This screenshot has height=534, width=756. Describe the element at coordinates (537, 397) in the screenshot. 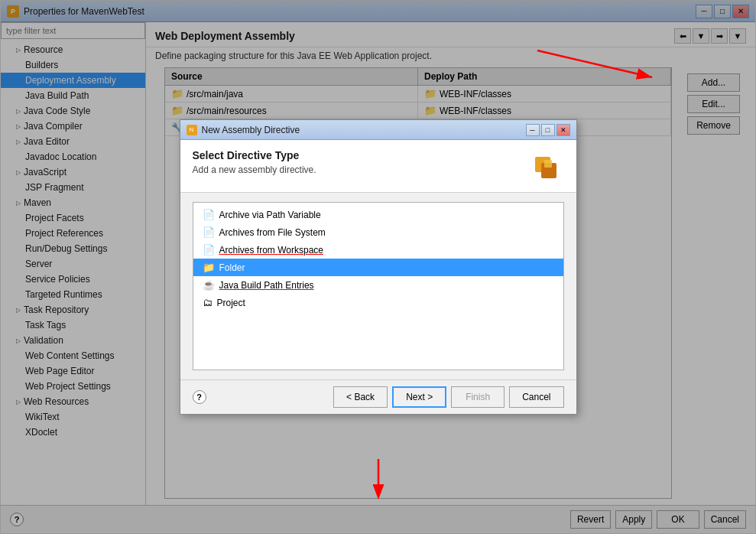

I see `dialog-cancel-button: Cancel` at that location.